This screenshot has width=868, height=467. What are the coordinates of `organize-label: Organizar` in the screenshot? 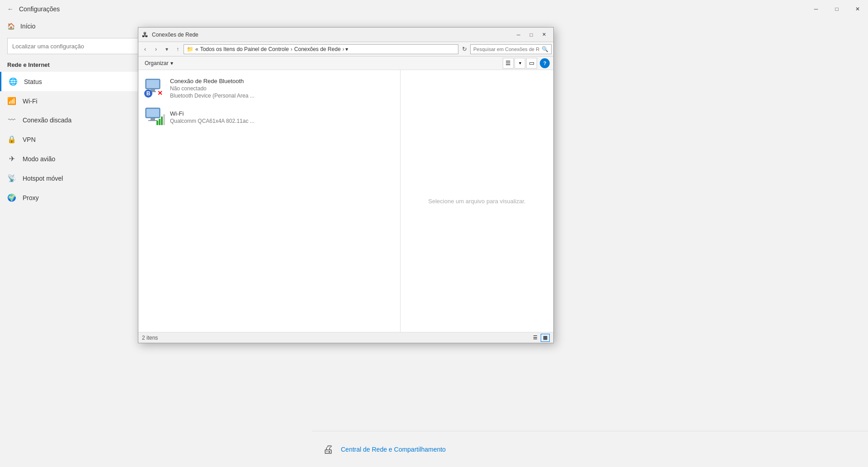 It's located at (156, 63).